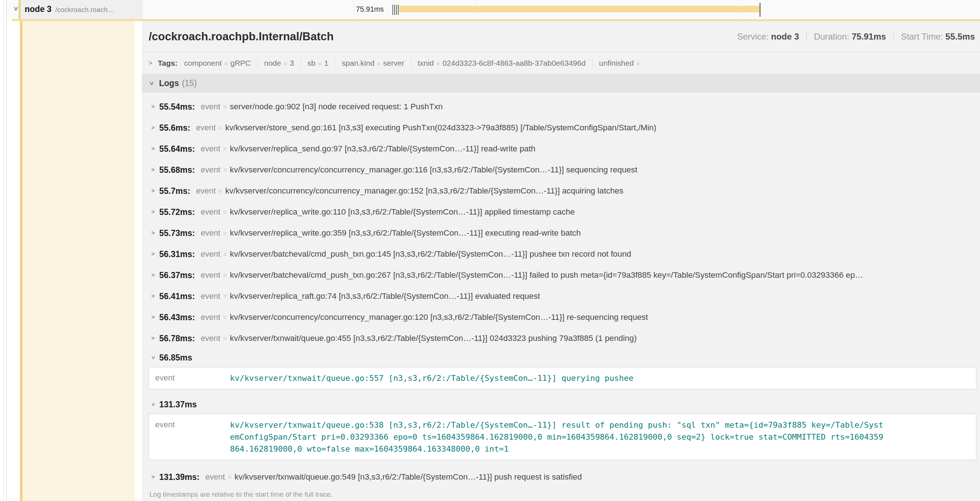 The width and height of the screenshot is (980, 501). Describe the element at coordinates (561, 212) in the screenshot. I see `log-row: >55.72ms:event=kv/kvserver/replica_write…` at that location.